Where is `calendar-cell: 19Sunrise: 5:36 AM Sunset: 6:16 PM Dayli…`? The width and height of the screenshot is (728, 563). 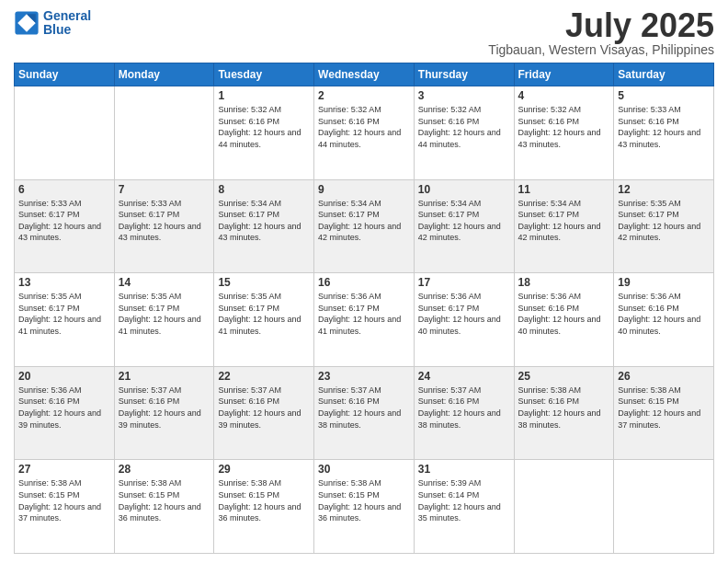 calendar-cell: 19Sunrise: 5:36 AM Sunset: 6:16 PM Dayli… is located at coordinates (664, 320).